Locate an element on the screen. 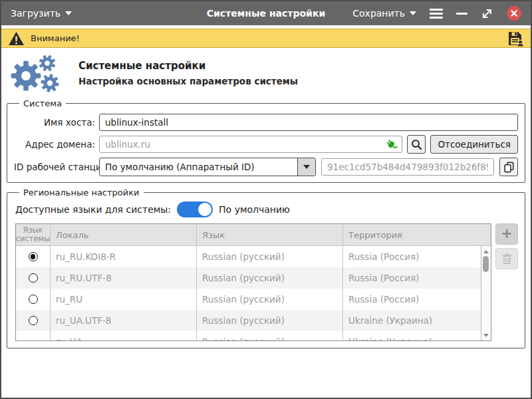 The width and height of the screenshot is (532, 399). trash-icon is located at coordinates (507, 259).